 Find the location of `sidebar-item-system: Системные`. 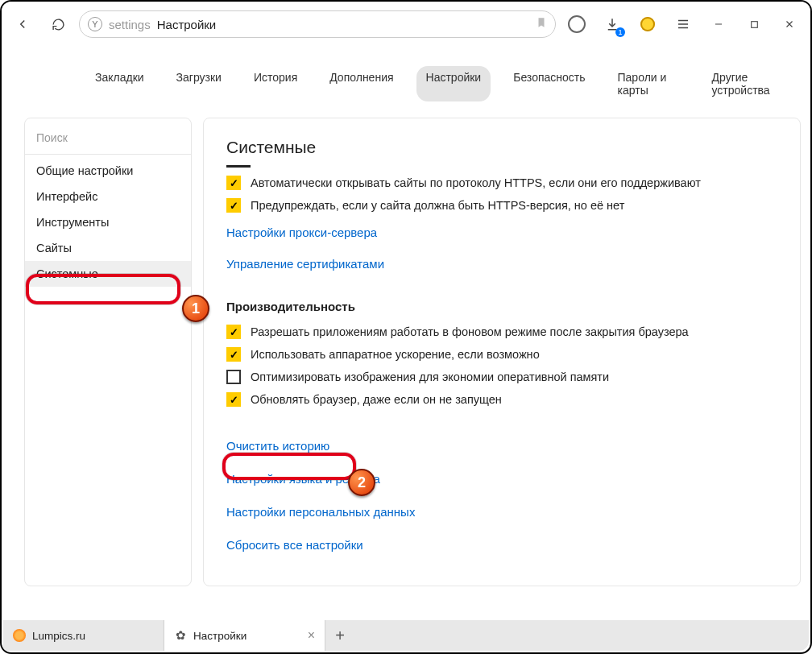

sidebar-item-system: Системные is located at coordinates (108, 274).